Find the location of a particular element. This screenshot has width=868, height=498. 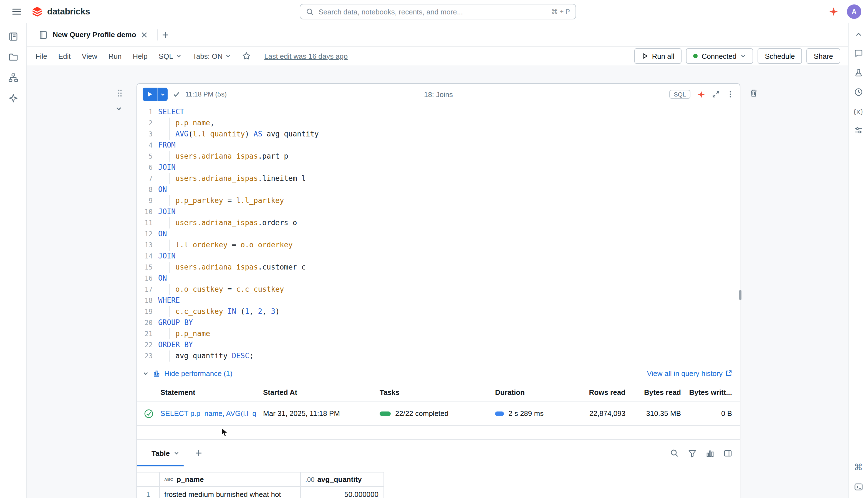

statement-row: SELECT p.p_name, AVG(l.l_q Mar 31, 2025,… is located at coordinates (438, 414).